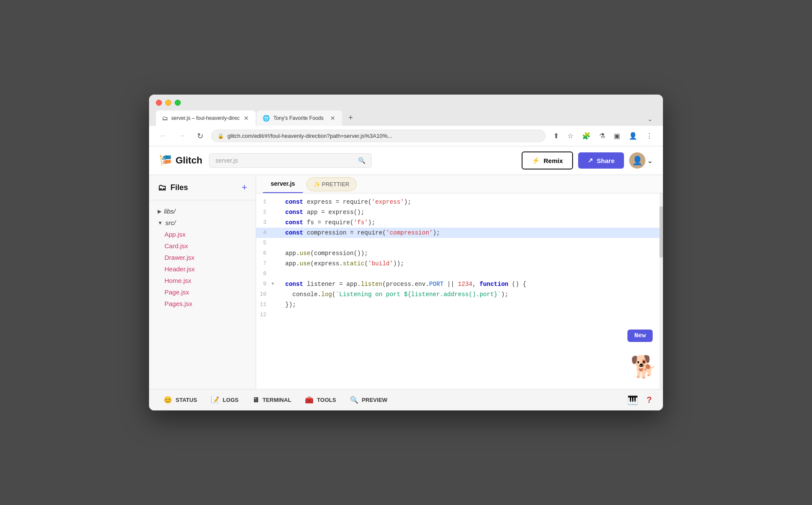 The image size is (812, 505). Describe the element at coordinates (264, 223) in the screenshot. I see `line-num-3: 3` at that location.